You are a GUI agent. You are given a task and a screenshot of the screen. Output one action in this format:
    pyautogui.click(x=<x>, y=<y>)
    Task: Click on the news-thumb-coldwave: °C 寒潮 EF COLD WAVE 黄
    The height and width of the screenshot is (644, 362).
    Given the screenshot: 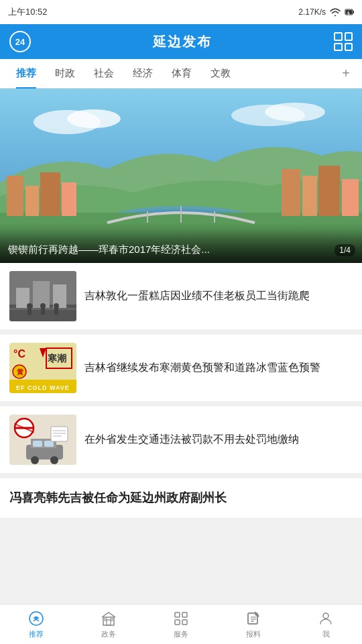 What is the action you would take?
    pyautogui.click(x=43, y=368)
    